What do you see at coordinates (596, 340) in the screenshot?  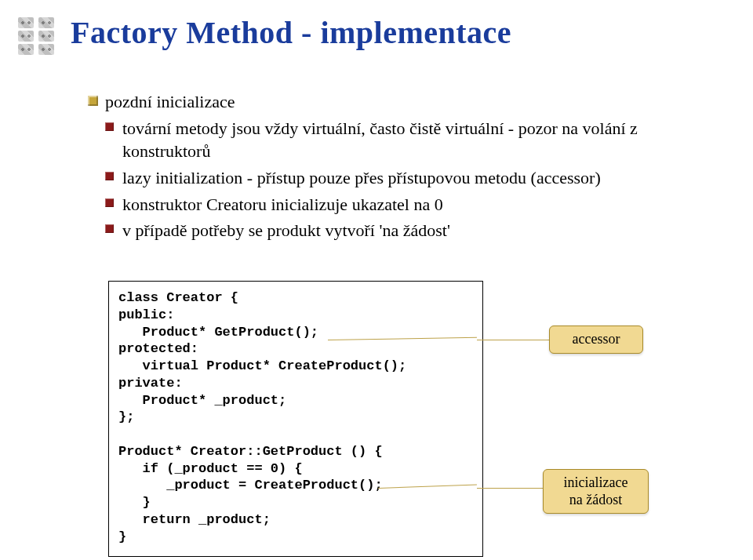 I see `callout-accessor: accessor` at bounding box center [596, 340].